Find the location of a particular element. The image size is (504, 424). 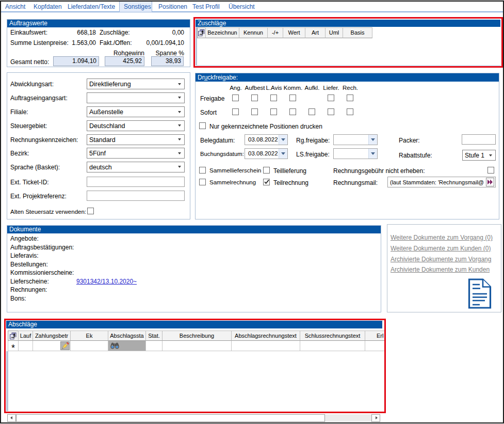

zahlungsbetrag-edit-button is located at coordinates (65, 346).